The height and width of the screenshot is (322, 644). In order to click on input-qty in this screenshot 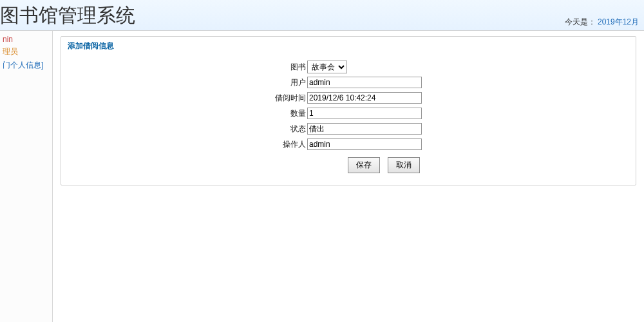, I will do `click(365, 113)`.